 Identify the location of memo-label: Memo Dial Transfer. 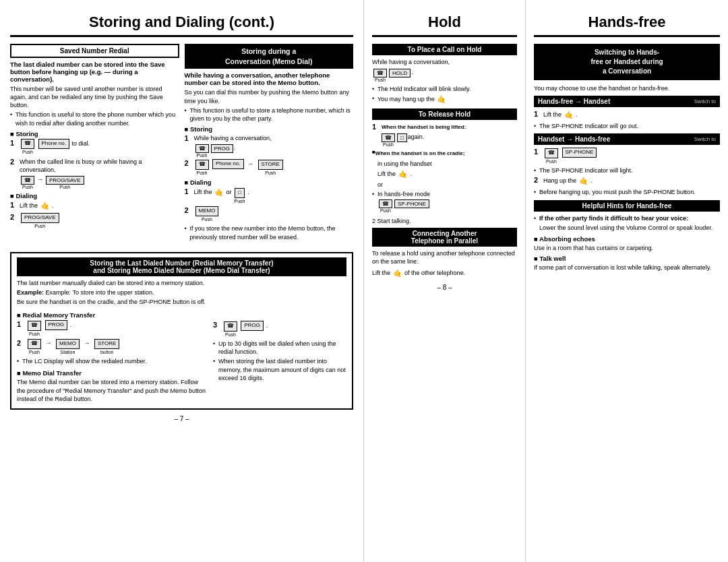
(112, 373).